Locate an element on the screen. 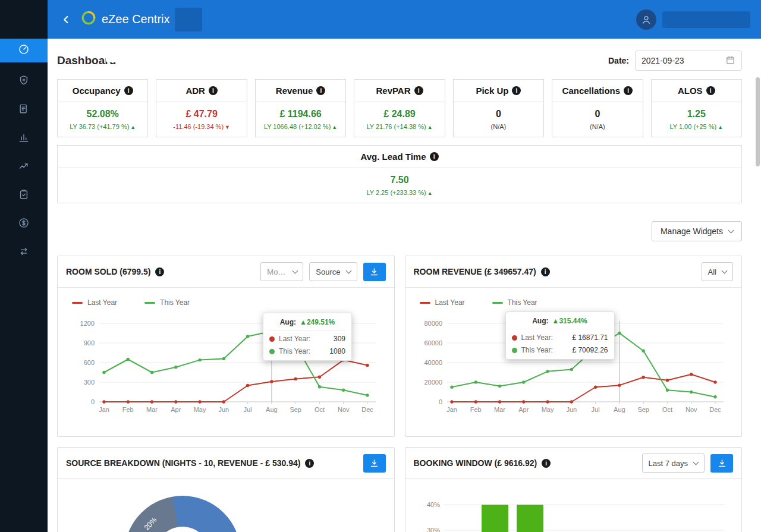 Image resolution: width=761 pixels, height=532 pixels. sidebar-item-dashboard is located at coordinates (24, 51).